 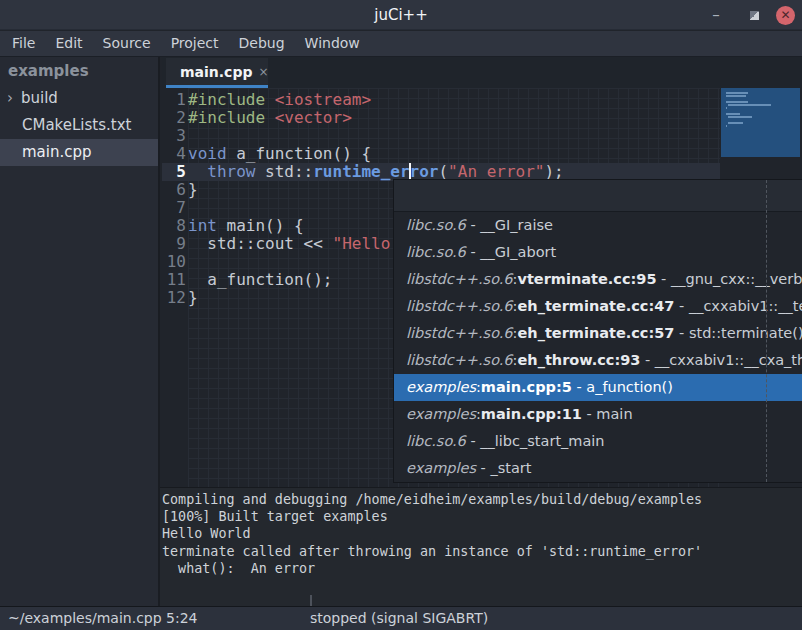 I want to click on sidebar-item-label: build, so click(x=40, y=98).